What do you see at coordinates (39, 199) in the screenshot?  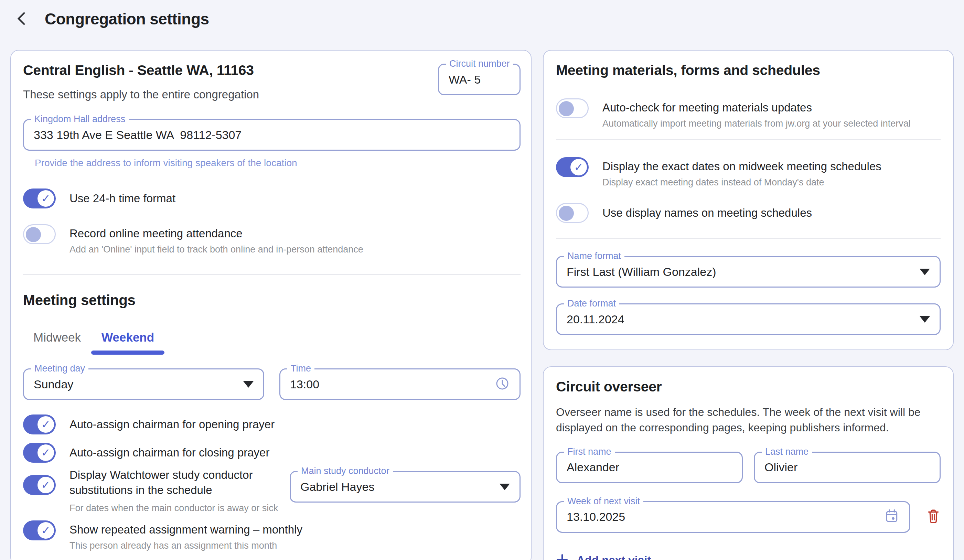 I see `time-format-toggle` at bounding box center [39, 199].